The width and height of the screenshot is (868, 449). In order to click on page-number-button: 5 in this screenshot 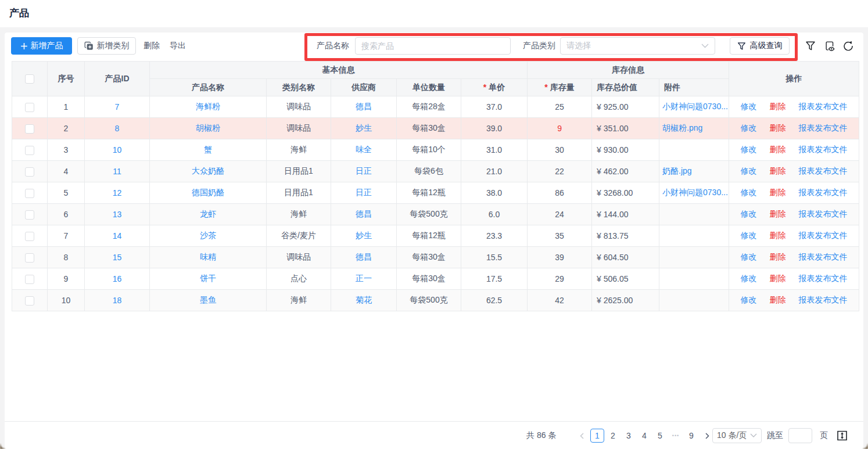, I will do `click(660, 436)`.